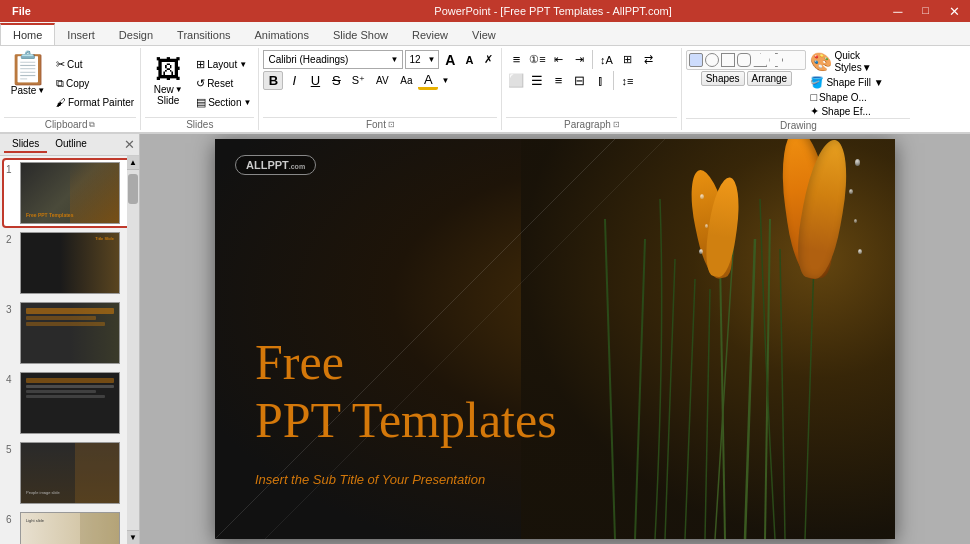 This screenshot has width=970, height=544. What do you see at coordinates (179, 90) in the screenshot?
I see `new-slide-dropdown-icon: ▼` at bounding box center [179, 90].